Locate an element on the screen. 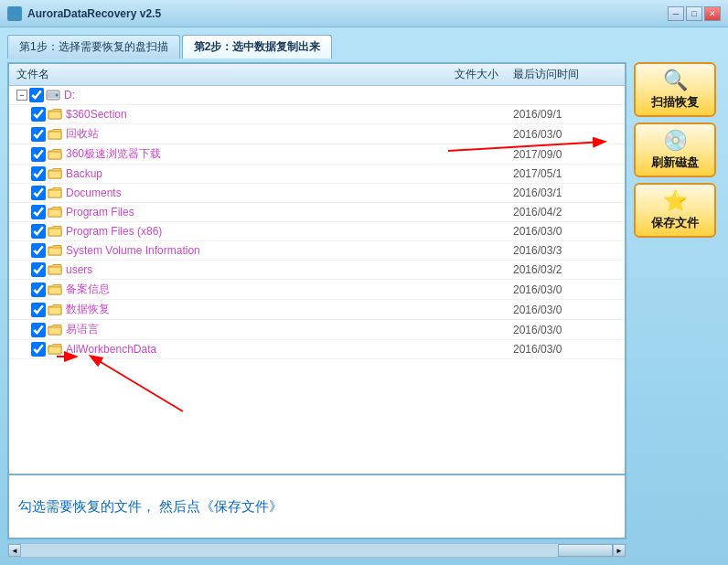 This screenshot has width=728, height=565. header-size: 文件大小 is located at coordinates (451, 75).